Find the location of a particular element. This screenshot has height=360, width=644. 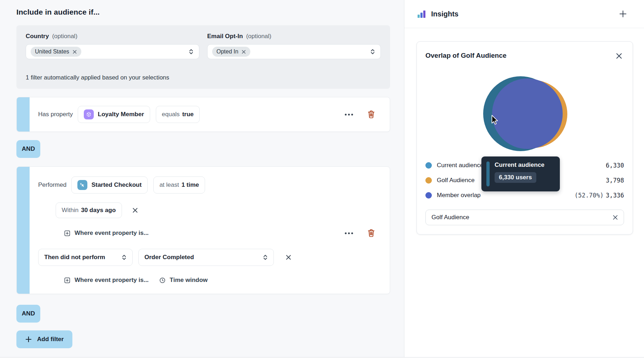

insights-title: Insights is located at coordinates (445, 14).